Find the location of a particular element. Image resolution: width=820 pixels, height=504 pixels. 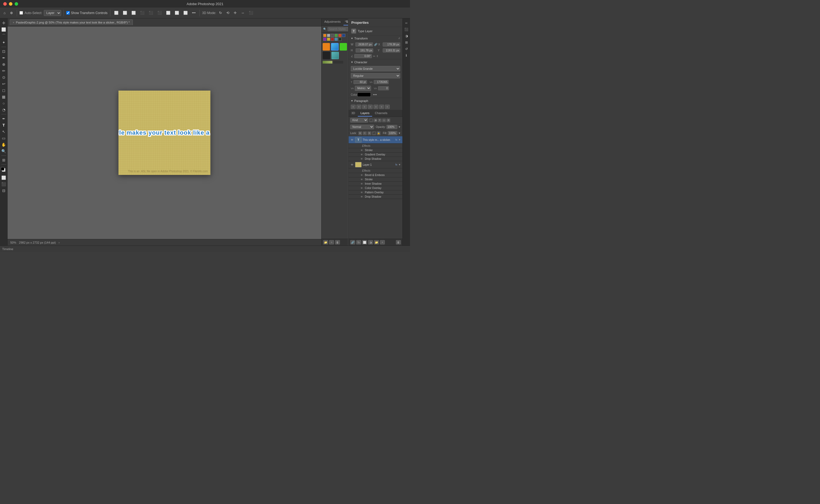

transform-controls-checkbox is located at coordinates (68, 13).